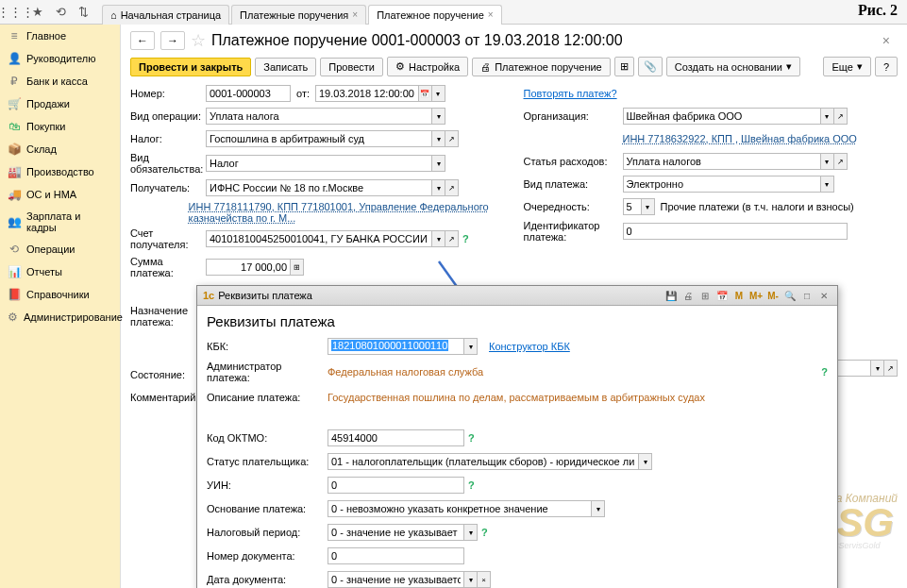 This screenshot has width=907, height=588. I want to click on forward-button: →, so click(173, 41).